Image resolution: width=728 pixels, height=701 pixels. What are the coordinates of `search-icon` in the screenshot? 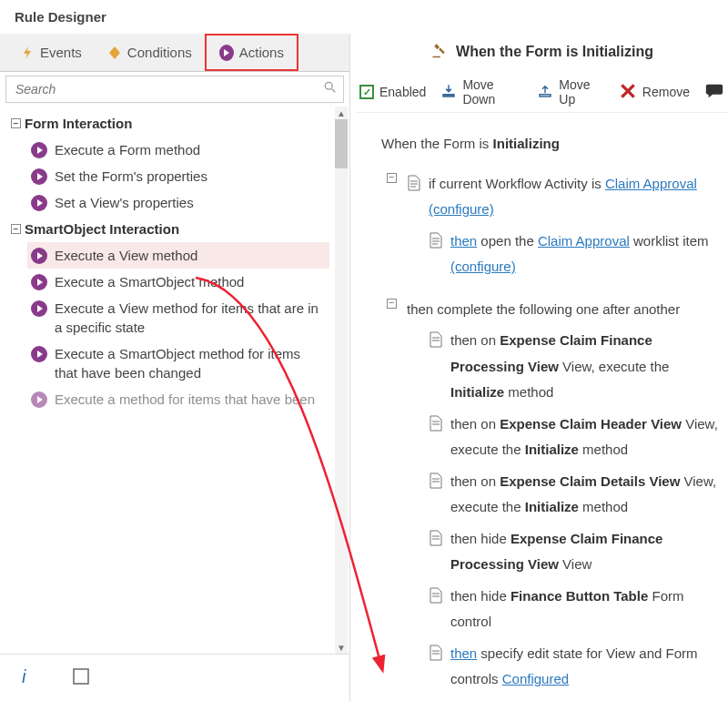 It's located at (330, 89).